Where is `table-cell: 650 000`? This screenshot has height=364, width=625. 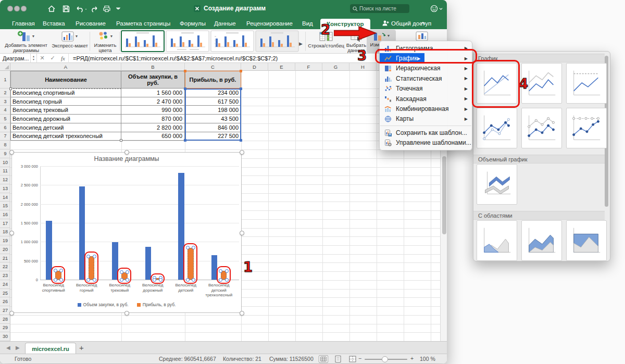
table-cell: 650 000 is located at coordinates (153, 136).